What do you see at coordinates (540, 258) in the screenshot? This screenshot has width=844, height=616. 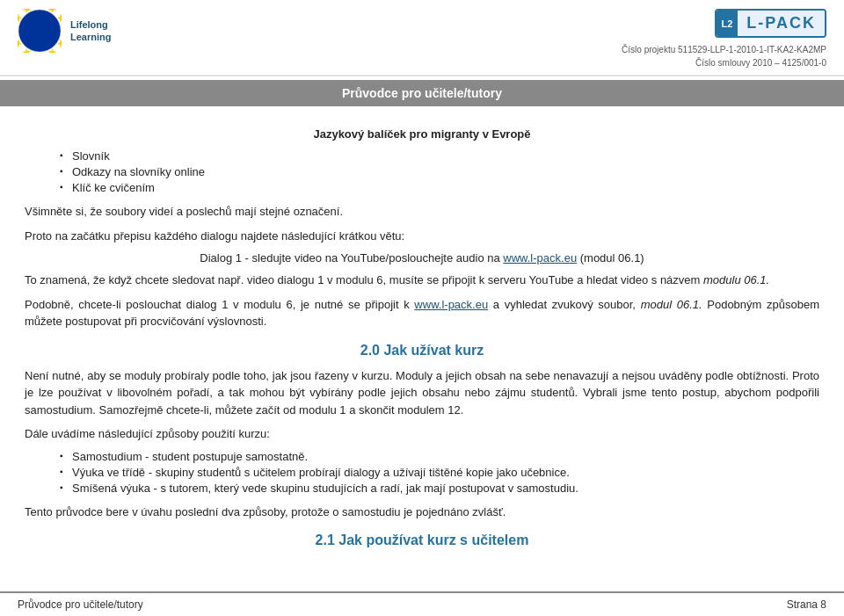 I see `dialog-link: www.l-pack.eu` at bounding box center [540, 258].